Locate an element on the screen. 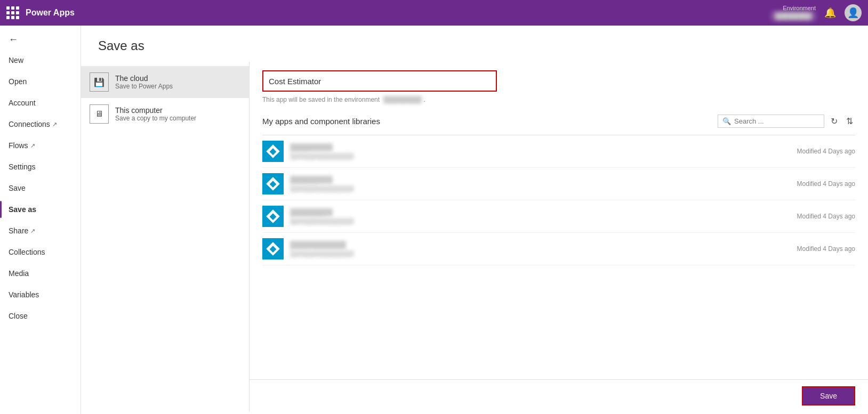 The height and width of the screenshot is (414, 868). waffle-menu is located at coordinates (13, 13).